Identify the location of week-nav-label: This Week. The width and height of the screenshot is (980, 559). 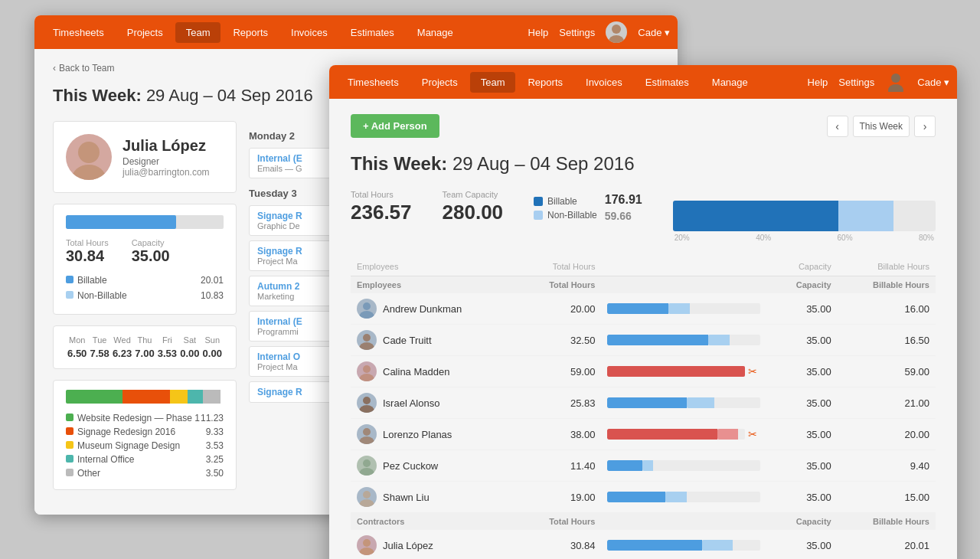
(881, 126).